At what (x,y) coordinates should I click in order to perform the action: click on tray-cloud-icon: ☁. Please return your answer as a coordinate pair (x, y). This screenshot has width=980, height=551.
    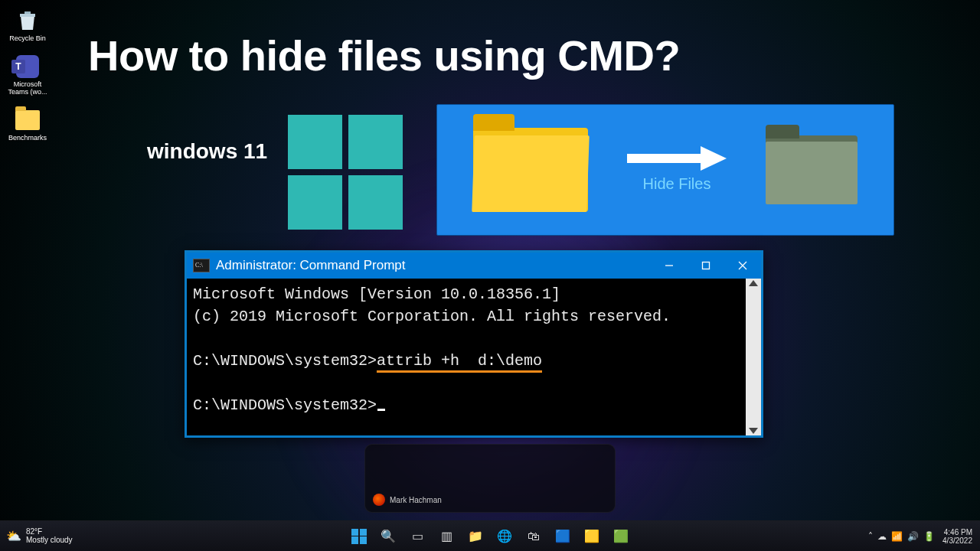
    Looking at the image, I should click on (882, 536).